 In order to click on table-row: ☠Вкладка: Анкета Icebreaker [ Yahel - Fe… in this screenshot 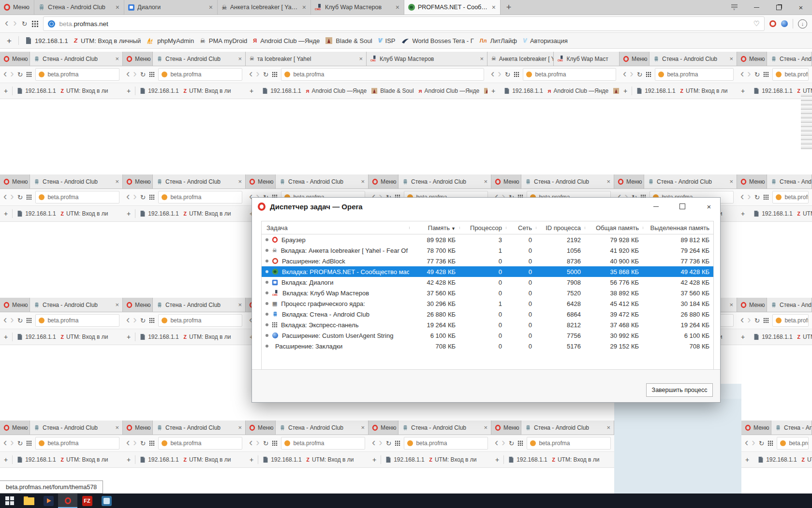, I will do `click(487, 250)`.